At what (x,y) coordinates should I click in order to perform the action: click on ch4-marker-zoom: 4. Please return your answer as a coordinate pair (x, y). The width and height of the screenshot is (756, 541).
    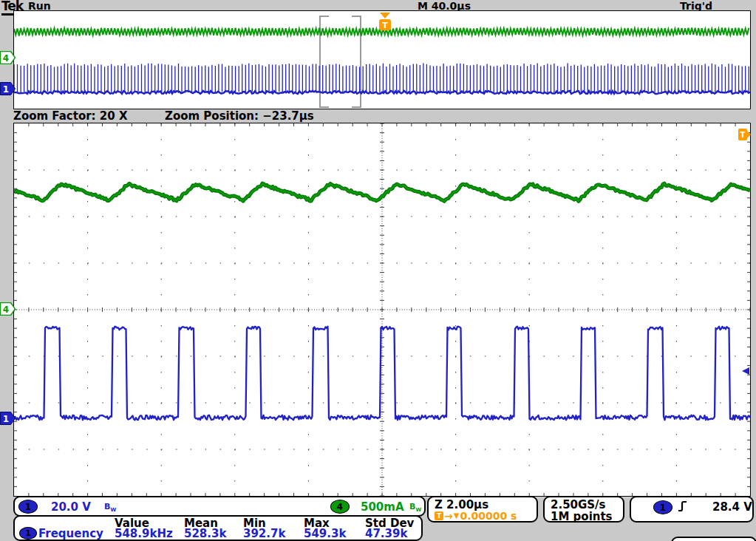
    Looking at the image, I should click on (7, 309).